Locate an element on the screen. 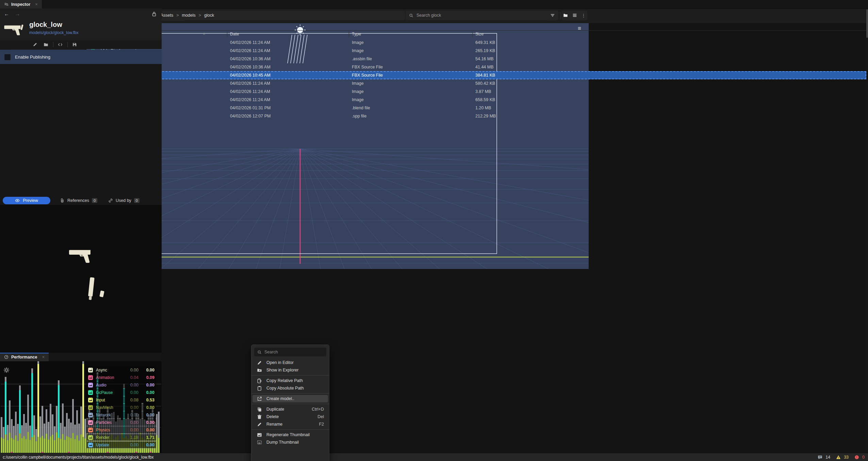 The height and width of the screenshot is (461, 868). kebab-menu-icon: ⋮ is located at coordinates (584, 16).